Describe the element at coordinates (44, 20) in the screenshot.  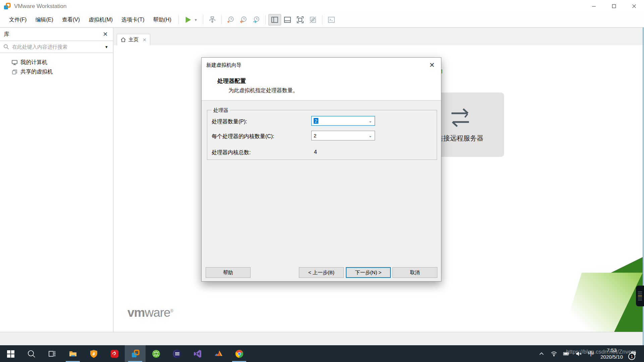
I see `menu-edit: 编辑(E)` at that location.